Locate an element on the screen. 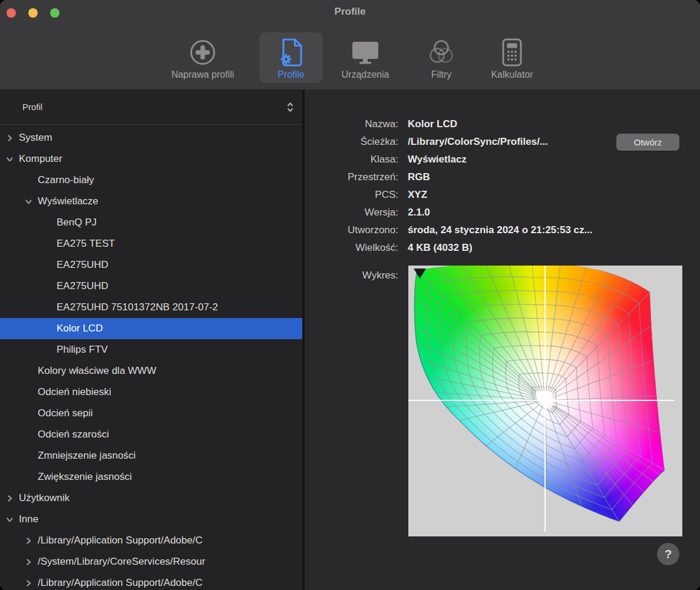 The height and width of the screenshot is (590, 700). toolbar-item-label: Urządzenia is located at coordinates (365, 75).